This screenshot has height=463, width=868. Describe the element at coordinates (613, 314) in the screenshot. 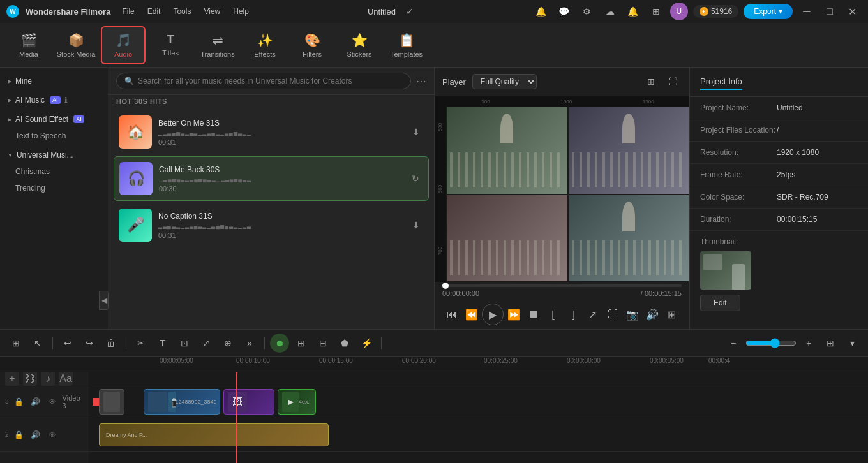

I see `fullscreen-ctrl-icon: ⛶` at that location.